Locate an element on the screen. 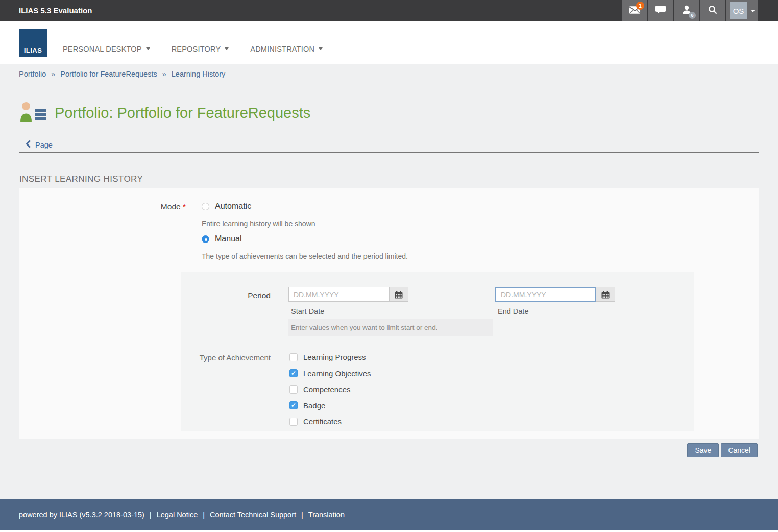  start-date-group is located at coordinates (348, 294).